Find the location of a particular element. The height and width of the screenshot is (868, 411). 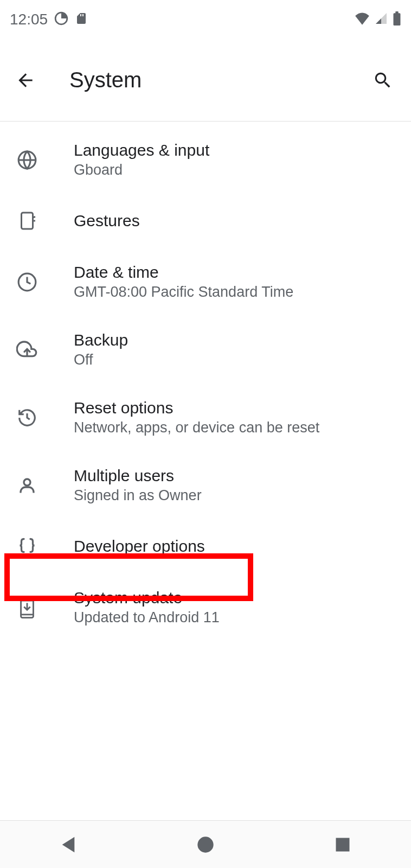

app-bar: System is located at coordinates (206, 80).